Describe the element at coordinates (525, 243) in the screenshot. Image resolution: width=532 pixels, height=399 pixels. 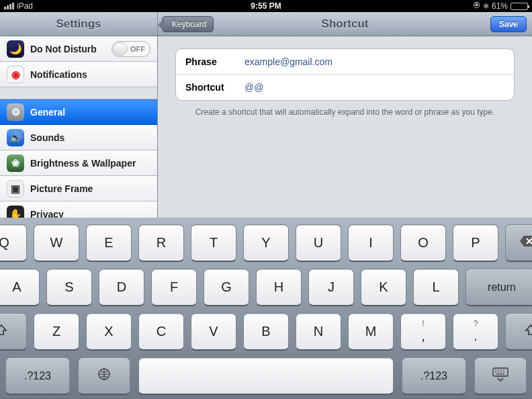
I see `backspace-icon` at that location.